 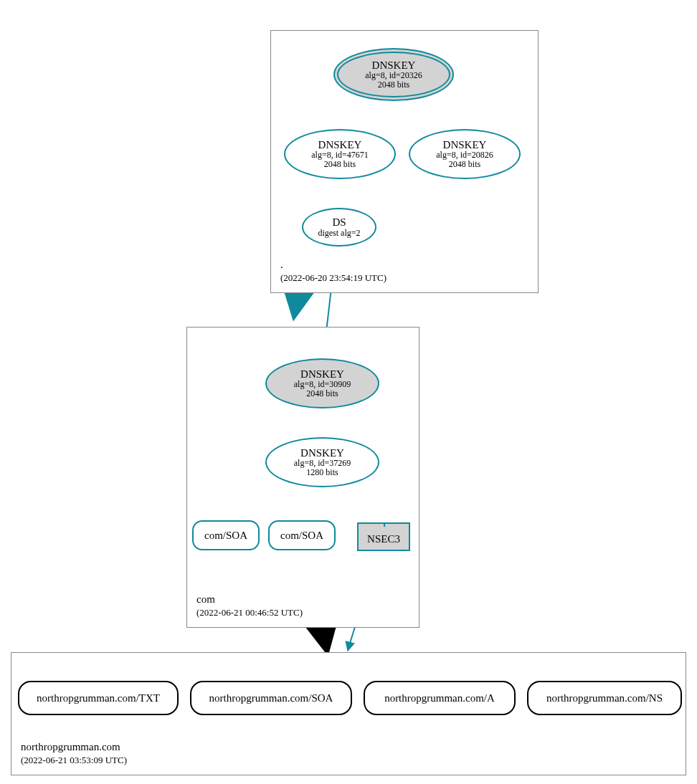 I want to click on node-com-nsec3: NSEC3, so click(x=384, y=539).